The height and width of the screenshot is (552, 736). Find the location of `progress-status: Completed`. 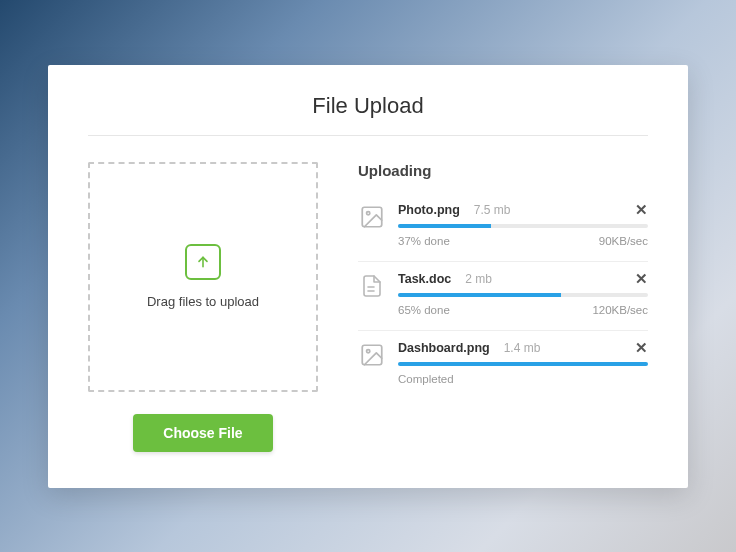

progress-status: Completed is located at coordinates (426, 379).